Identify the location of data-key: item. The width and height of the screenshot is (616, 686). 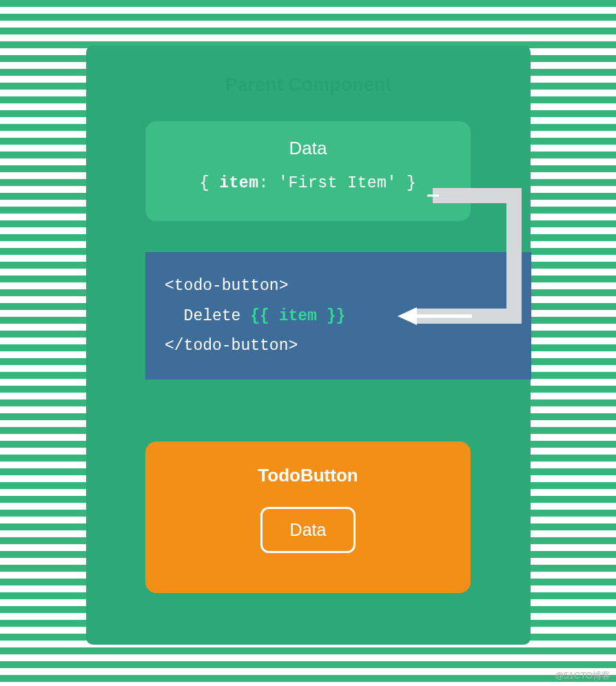
(238, 183).